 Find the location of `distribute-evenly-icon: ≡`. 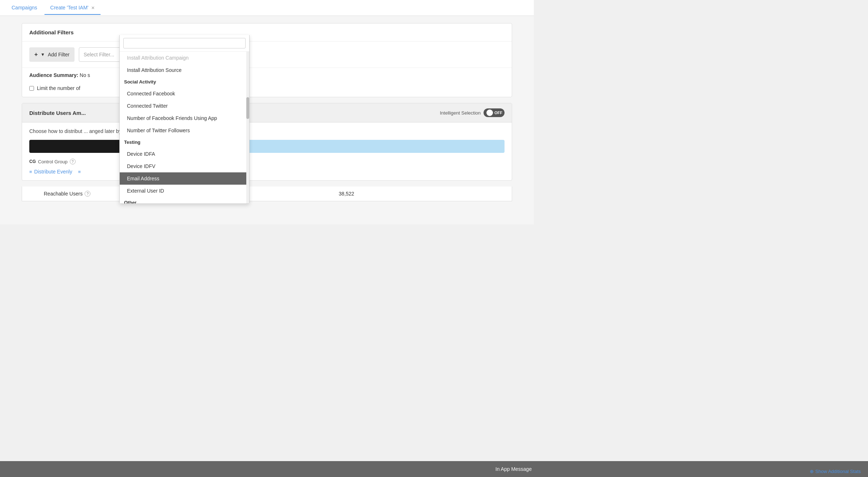

distribute-evenly-icon: ≡ is located at coordinates (31, 172).